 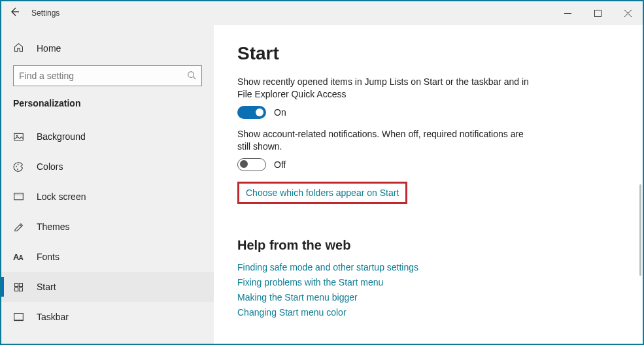 What do you see at coordinates (20, 167) in the screenshot?
I see `palette-icon` at bounding box center [20, 167].